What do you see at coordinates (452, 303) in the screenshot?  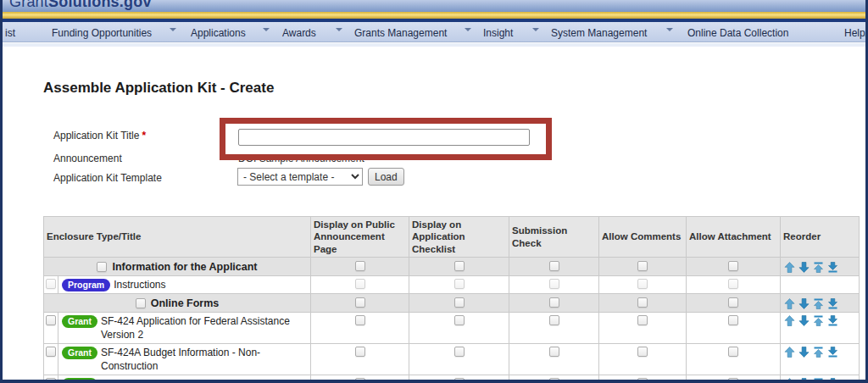 I see `section-row-online-forms: Online Forms` at bounding box center [452, 303].